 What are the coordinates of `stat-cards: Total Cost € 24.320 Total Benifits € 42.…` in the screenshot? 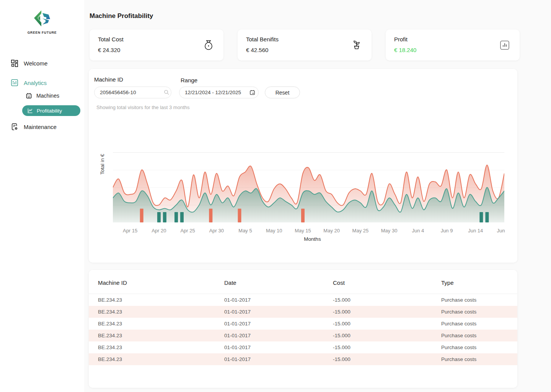 It's located at (305, 45).